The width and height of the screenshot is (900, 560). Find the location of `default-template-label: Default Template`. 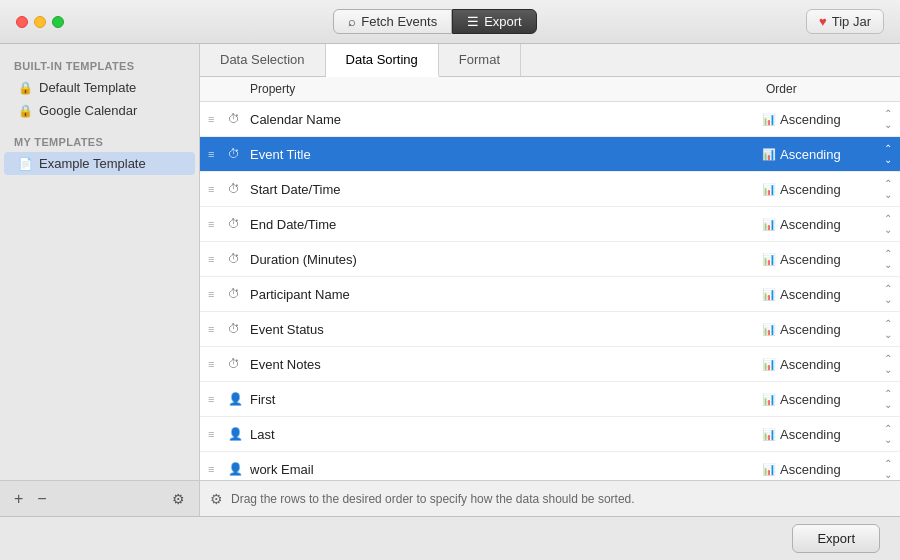

default-template-label: Default Template is located at coordinates (88, 88).